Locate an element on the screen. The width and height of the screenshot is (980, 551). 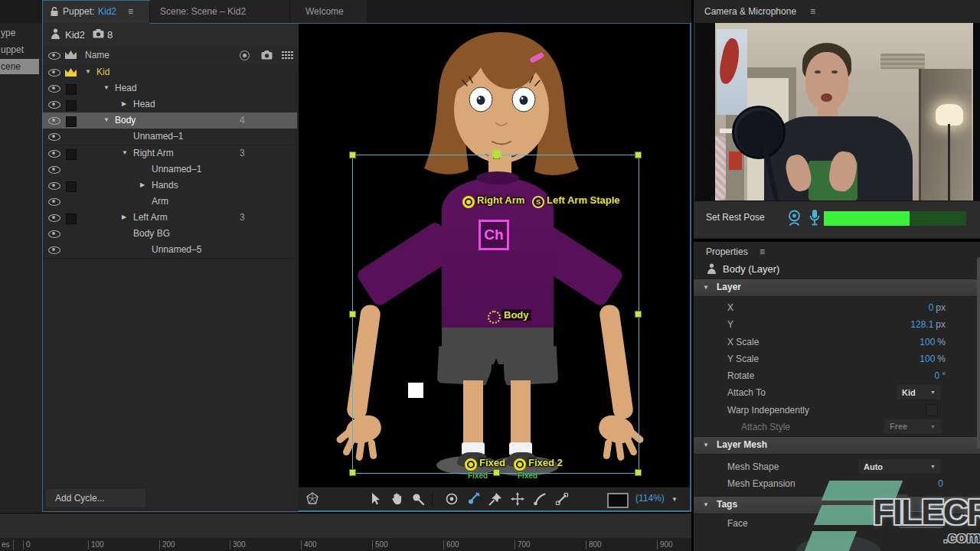
layer-tree-row: ▶Head is located at coordinates (170, 105).